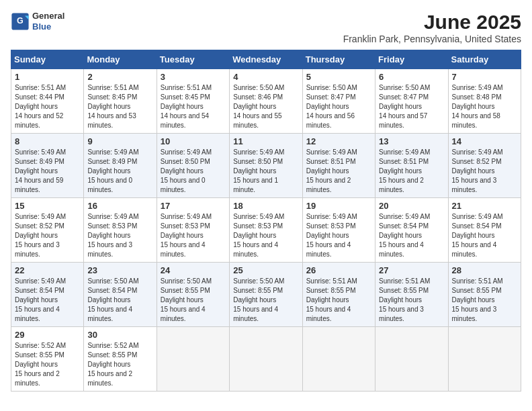 This screenshot has height=411, width=532. Describe the element at coordinates (266, 60) in the screenshot. I see `calendar-header: SundayMondayTuesdayWednesdayThursdayFrid…` at that location.